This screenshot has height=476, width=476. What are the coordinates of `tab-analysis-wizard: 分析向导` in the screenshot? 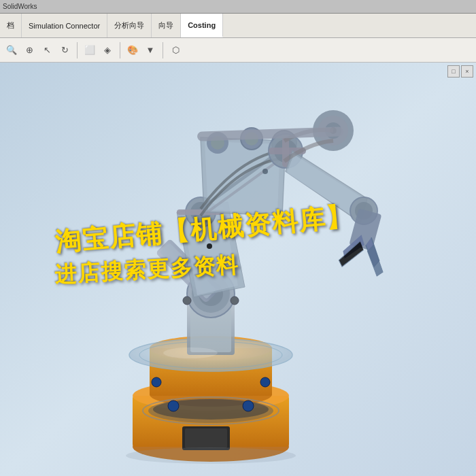 It's located at (129, 26).